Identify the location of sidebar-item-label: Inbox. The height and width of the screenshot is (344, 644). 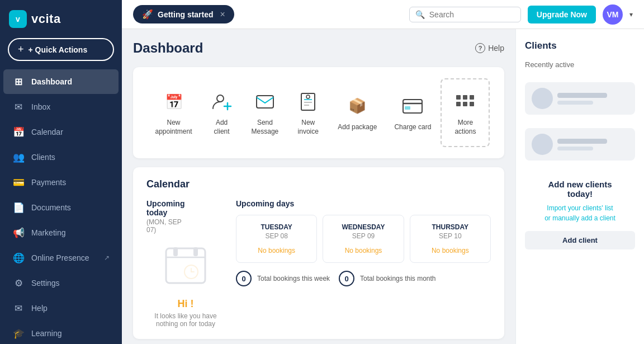
(41, 107).